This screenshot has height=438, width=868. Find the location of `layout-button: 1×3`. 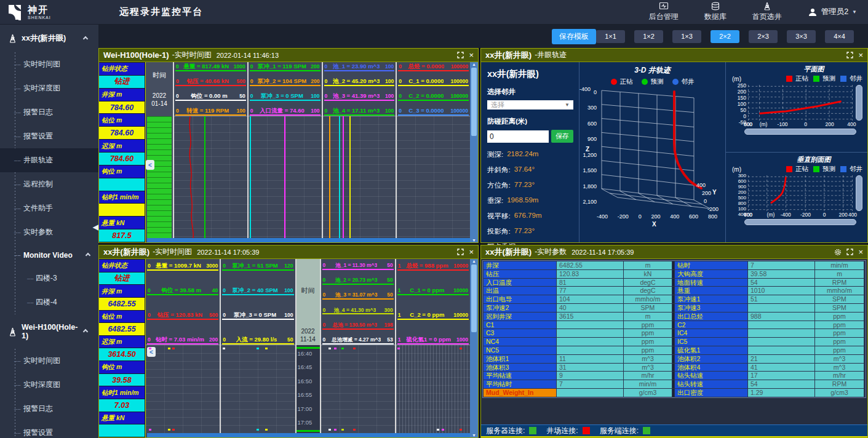

layout-button: 1×3 is located at coordinates (687, 37).